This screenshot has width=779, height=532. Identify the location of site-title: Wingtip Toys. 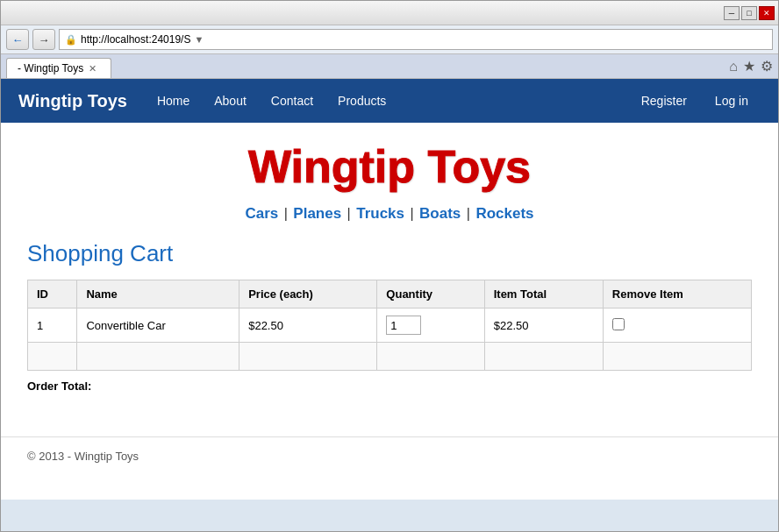
(390, 167).